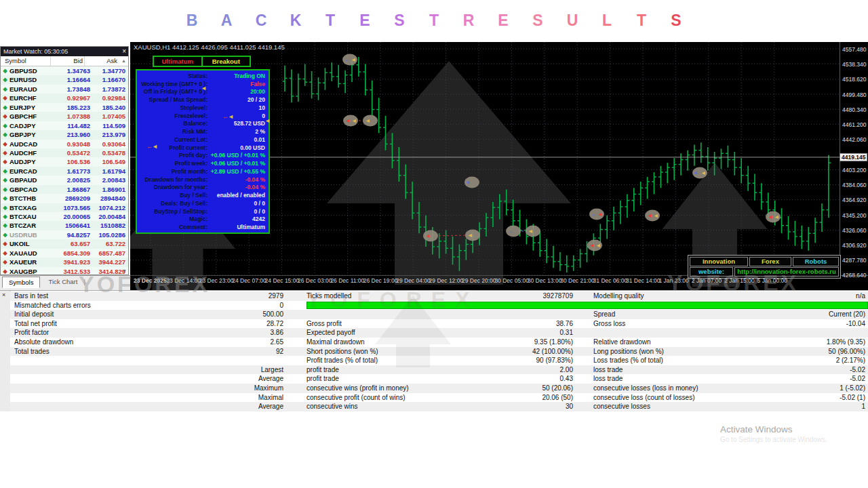  I want to click on symbol-label: EURUSD, so click(33, 80).